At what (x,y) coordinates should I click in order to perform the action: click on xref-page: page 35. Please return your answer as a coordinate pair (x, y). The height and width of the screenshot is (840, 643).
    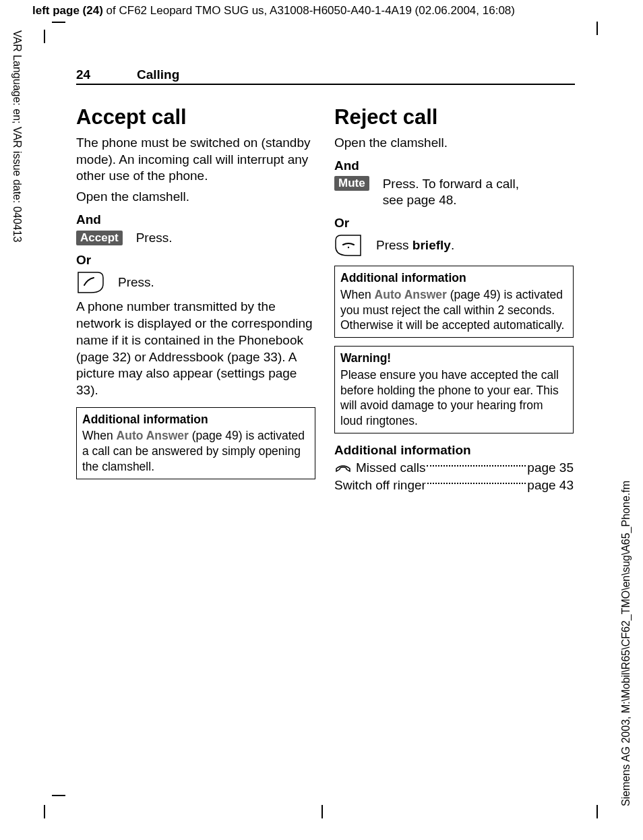
    Looking at the image, I should click on (550, 468).